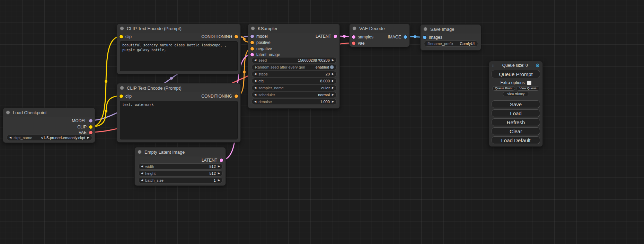  I want to click on prompt-textarea: text, watermark, so click(179, 120).